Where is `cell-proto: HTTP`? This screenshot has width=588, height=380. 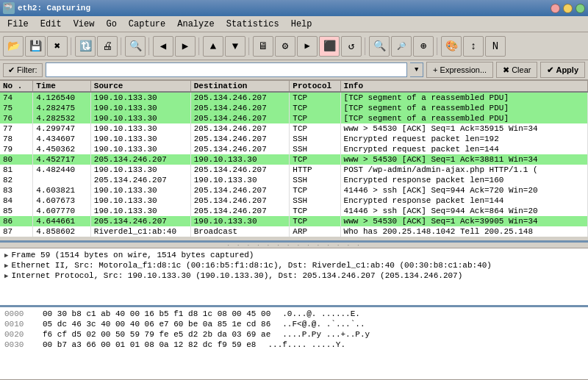 cell-proto: HTTP is located at coordinates (315, 170).